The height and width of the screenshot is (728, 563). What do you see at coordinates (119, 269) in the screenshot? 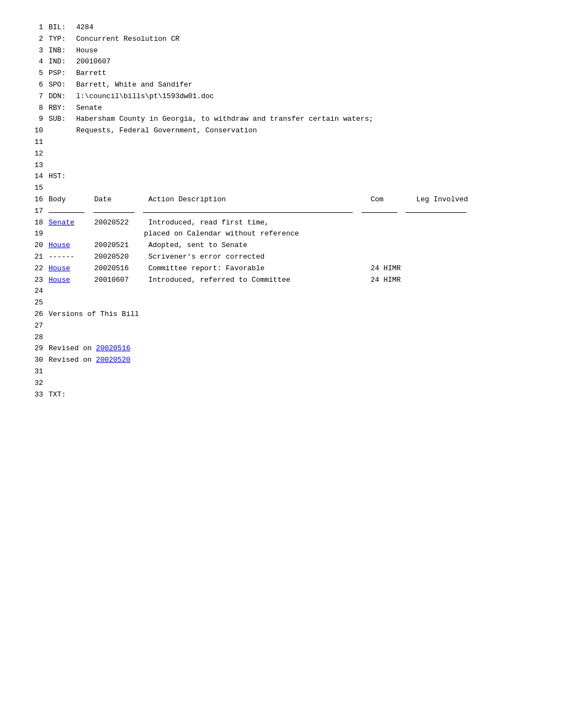
I see `house2-date: 20020516` at bounding box center [119, 269].